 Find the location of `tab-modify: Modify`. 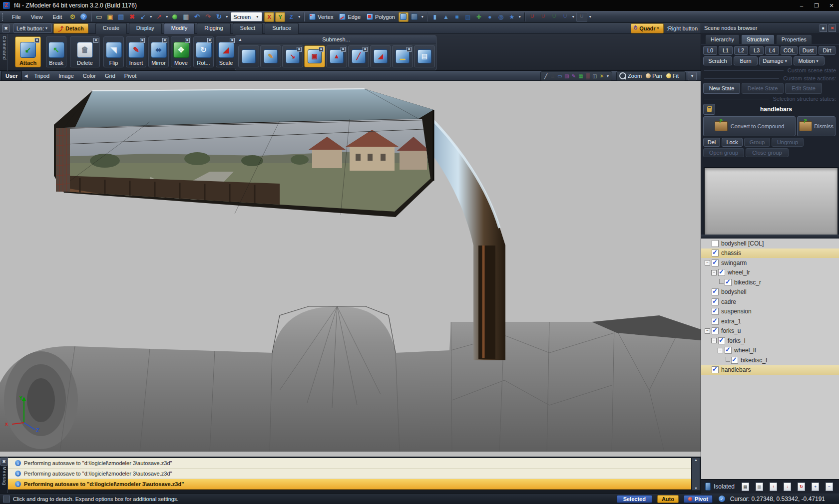

tab-modify: Modify is located at coordinates (179, 28).